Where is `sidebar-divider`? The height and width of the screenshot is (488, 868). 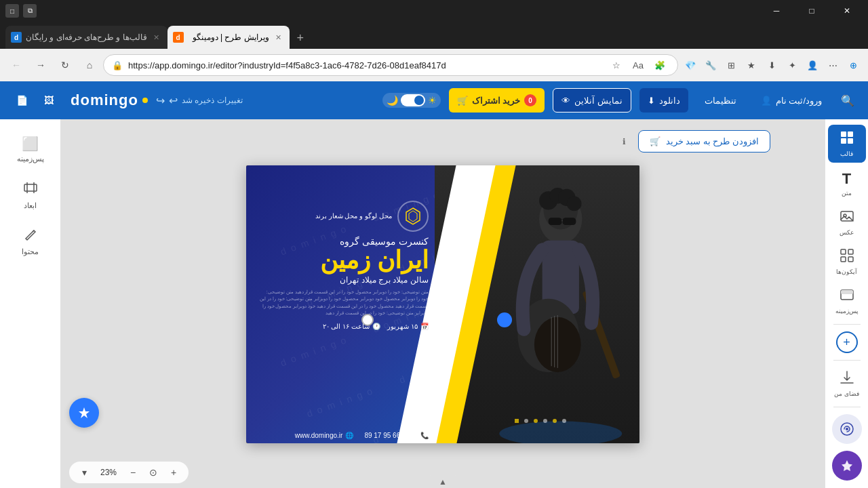 sidebar-divider is located at coordinates (847, 324).